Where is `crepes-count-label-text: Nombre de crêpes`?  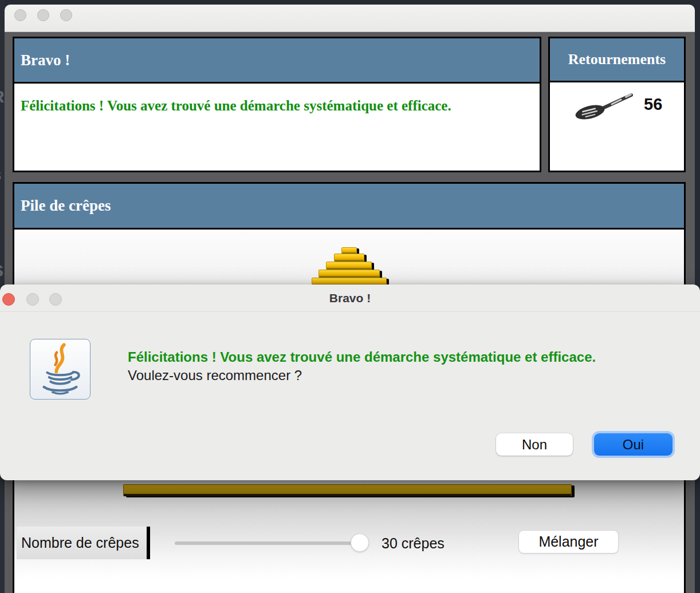
crepes-count-label-text: Nombre de crêpes is located at coordinates (80, 543).